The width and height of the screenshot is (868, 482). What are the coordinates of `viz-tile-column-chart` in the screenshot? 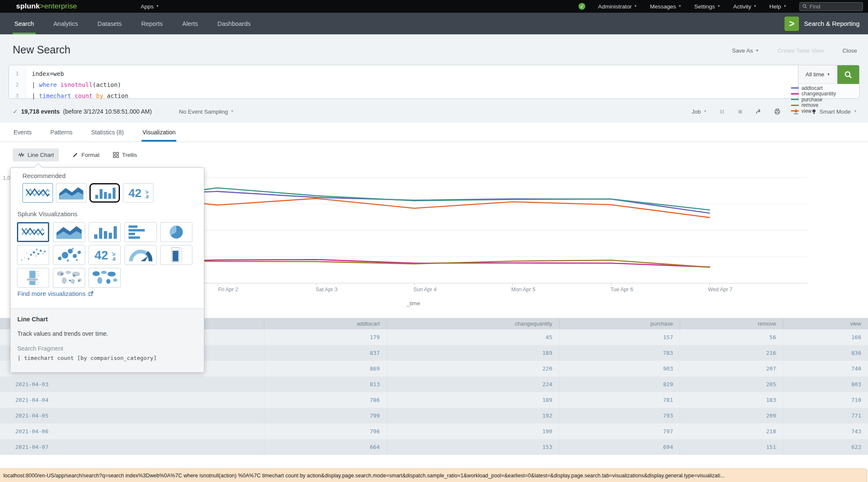 It's located at (105, 232).